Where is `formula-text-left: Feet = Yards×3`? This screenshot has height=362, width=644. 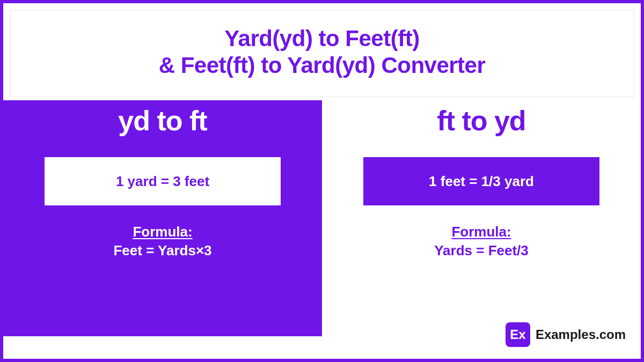
formula-text-left: Feet = Yards×3 is located at coordinates (162, 251).